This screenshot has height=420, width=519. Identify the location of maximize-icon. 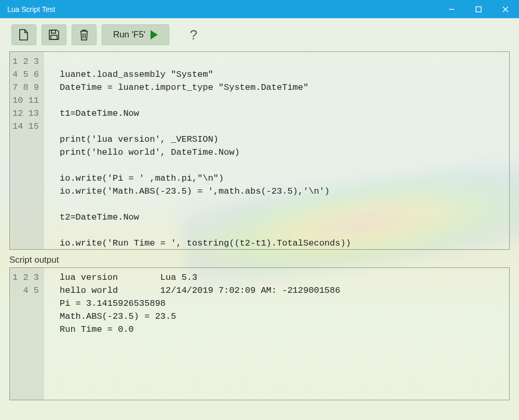
(479, 9).